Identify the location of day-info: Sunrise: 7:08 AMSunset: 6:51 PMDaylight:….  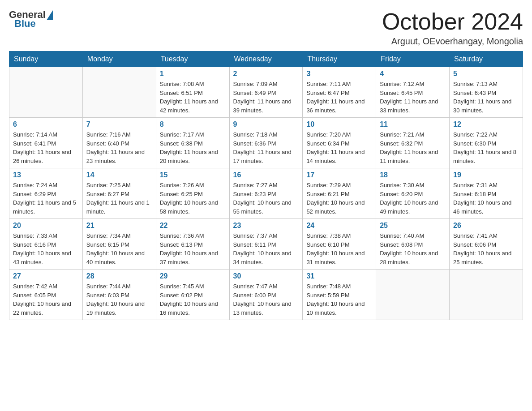
(193, 97).